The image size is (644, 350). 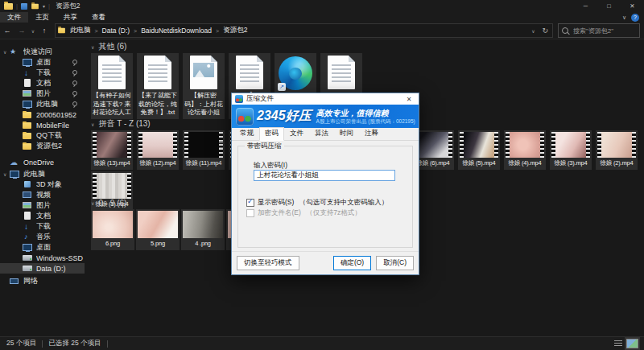 What do you see at coordinates (42, 63) in the screenshot?
I see `sidebar-item-1: 桌面` at bounding box center [42, 63].